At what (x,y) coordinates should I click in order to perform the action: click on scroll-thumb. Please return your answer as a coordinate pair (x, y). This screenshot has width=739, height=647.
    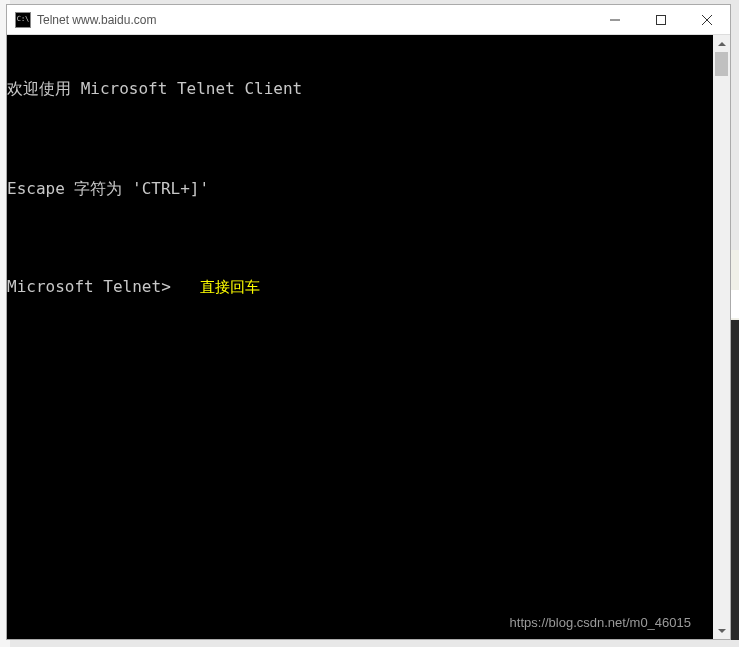
    Looking at the image, I should click on (722, 64).